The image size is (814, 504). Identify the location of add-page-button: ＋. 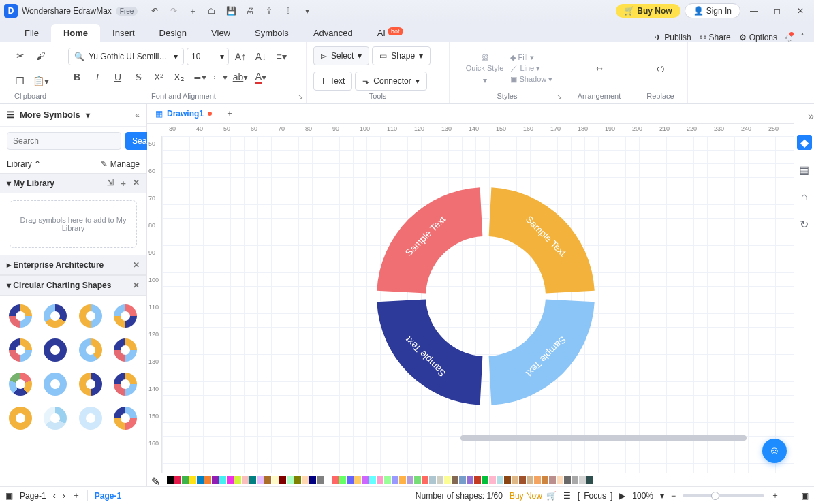
(76, 496).